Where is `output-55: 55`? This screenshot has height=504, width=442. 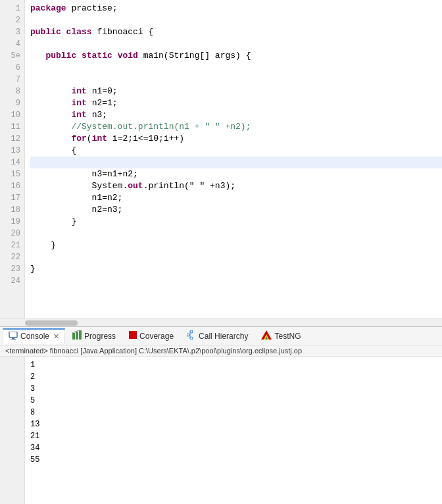 output-55: 55 is located at coordinates (233, 460).